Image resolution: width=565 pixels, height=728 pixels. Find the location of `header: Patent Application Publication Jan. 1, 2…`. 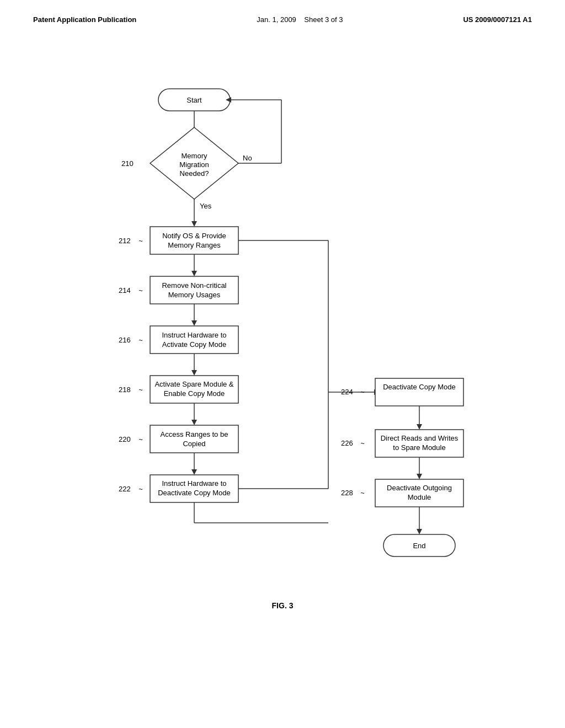

header: Patent Application Publication Jan. 1, 2… is located at coordinates (282, 14).